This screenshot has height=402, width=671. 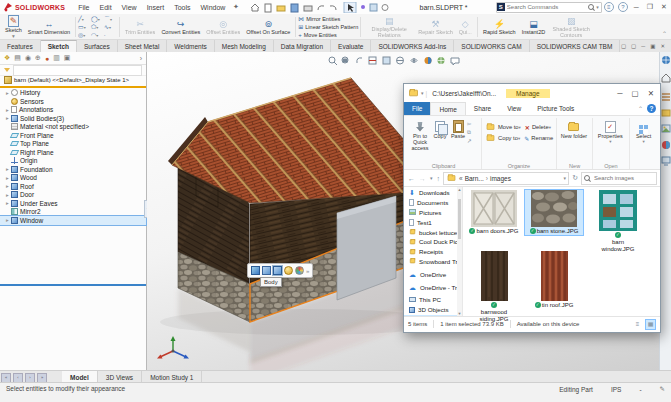 I want to click on tree-item-foundation: ▸Foundation, so click(x=73, y=170).